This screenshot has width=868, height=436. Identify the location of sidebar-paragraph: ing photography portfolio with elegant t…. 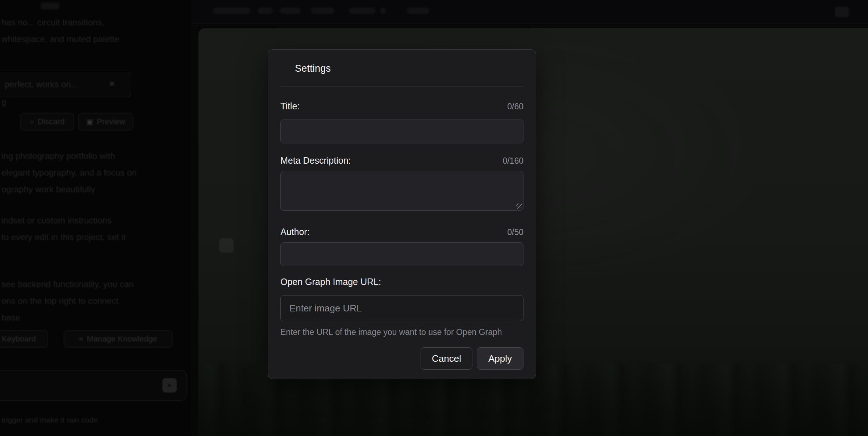
(69, 173).